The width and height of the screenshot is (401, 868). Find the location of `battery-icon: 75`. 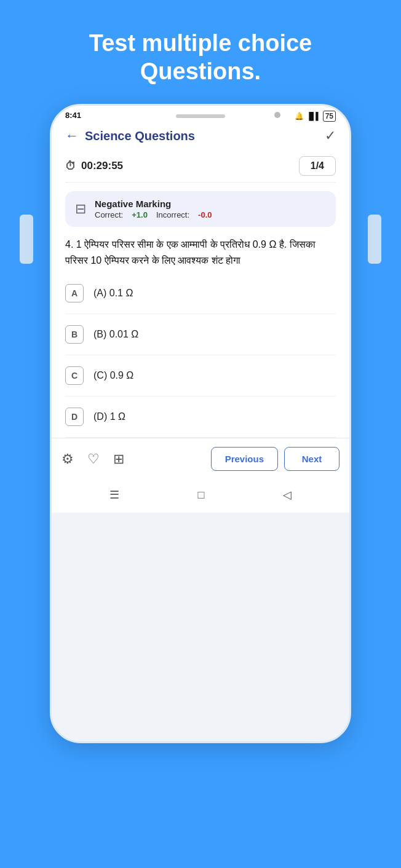

battery-icon: 75 is located at coordinates (330, 116).